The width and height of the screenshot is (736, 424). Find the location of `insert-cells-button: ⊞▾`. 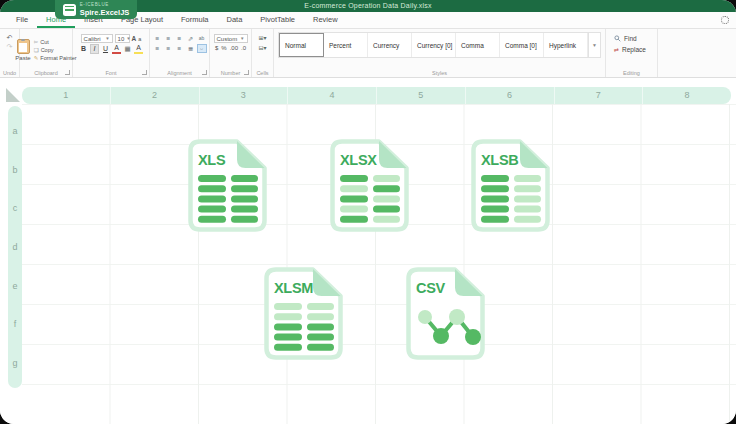

insert-cells-button: ⊞▾ is located at coordinates (262, 38).